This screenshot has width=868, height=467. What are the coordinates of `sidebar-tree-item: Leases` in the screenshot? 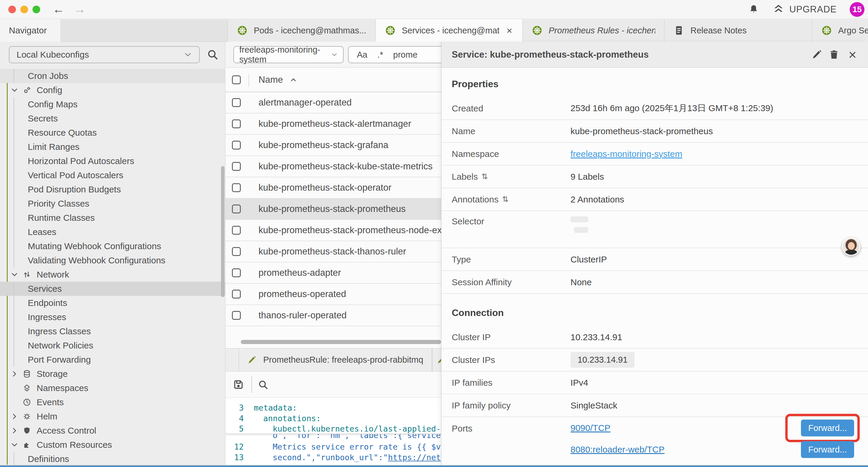 It's located at (113, 232).